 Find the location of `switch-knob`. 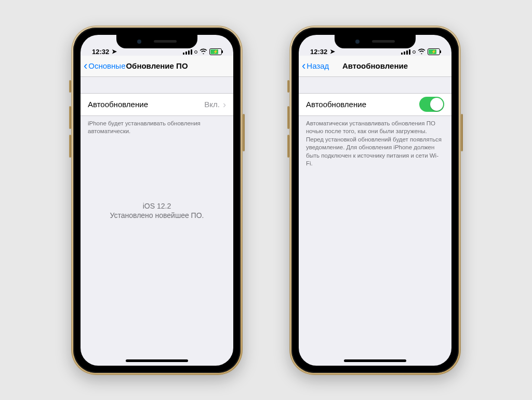

switch-knob is located at coordinates (436, 104).